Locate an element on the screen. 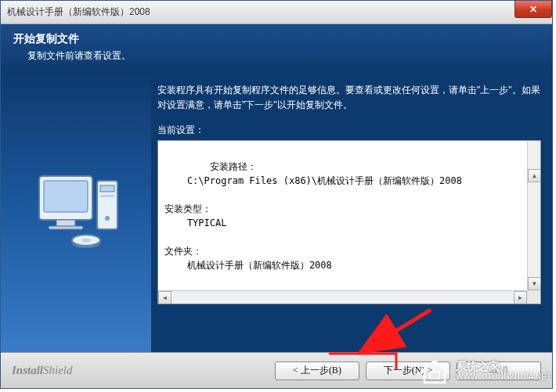 The image size is (556, 392). watermark-logo-icon is located at coordinates (435, 371).